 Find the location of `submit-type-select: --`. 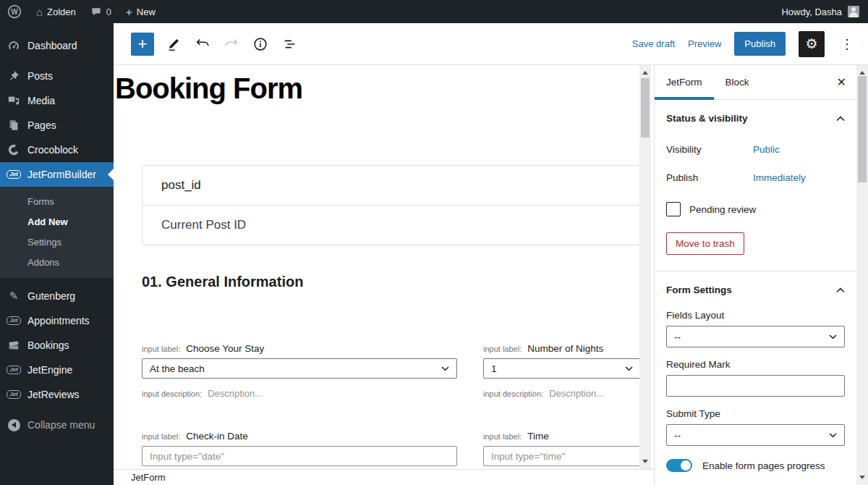

submit-type-select: -- is located at coordinates (755, 435).